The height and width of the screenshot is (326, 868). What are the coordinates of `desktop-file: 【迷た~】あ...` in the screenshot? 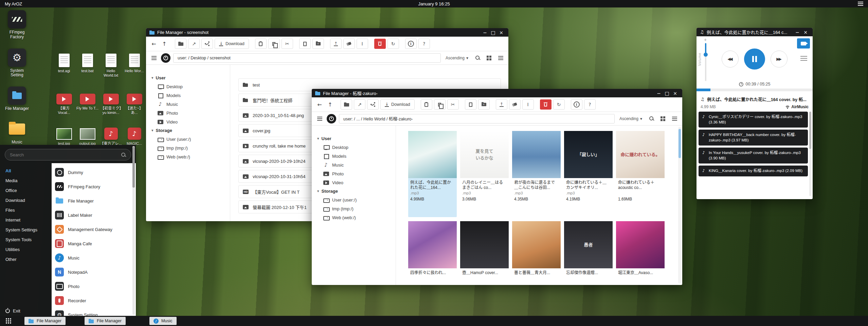 It's located at (134, 101).